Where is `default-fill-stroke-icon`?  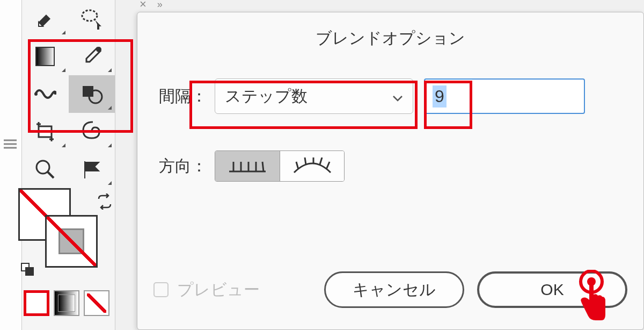 default-fill-stroke-icon is located at coordinates (27, 270).